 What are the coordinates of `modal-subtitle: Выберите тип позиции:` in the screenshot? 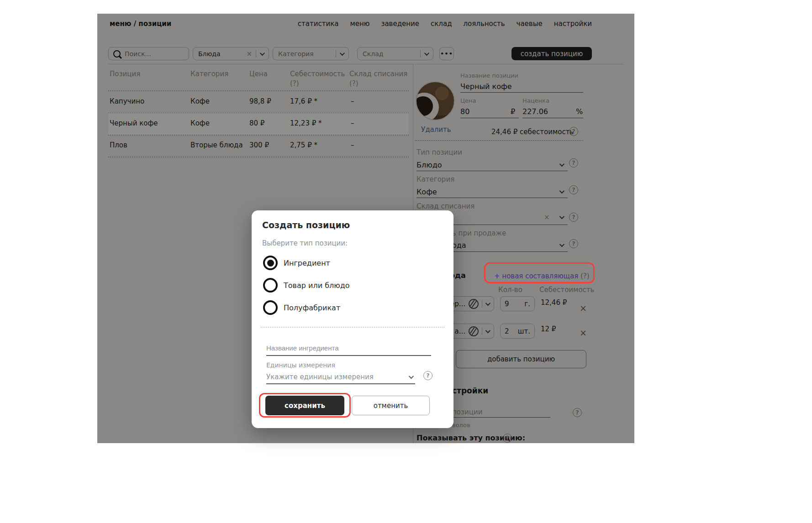 It's located at (305, 243).